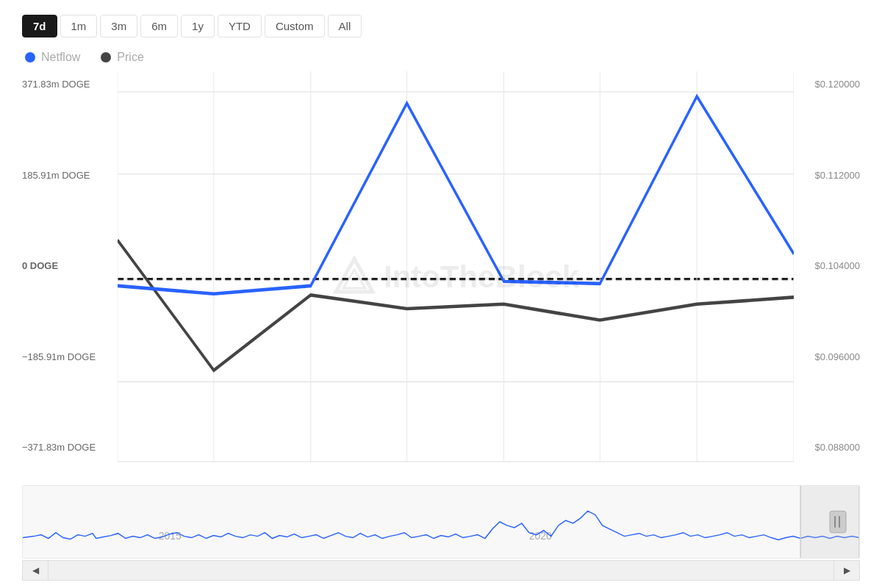 The height and width of the screenshot is (588, 882). I want to click on price-label: Price, so click(130, 57).